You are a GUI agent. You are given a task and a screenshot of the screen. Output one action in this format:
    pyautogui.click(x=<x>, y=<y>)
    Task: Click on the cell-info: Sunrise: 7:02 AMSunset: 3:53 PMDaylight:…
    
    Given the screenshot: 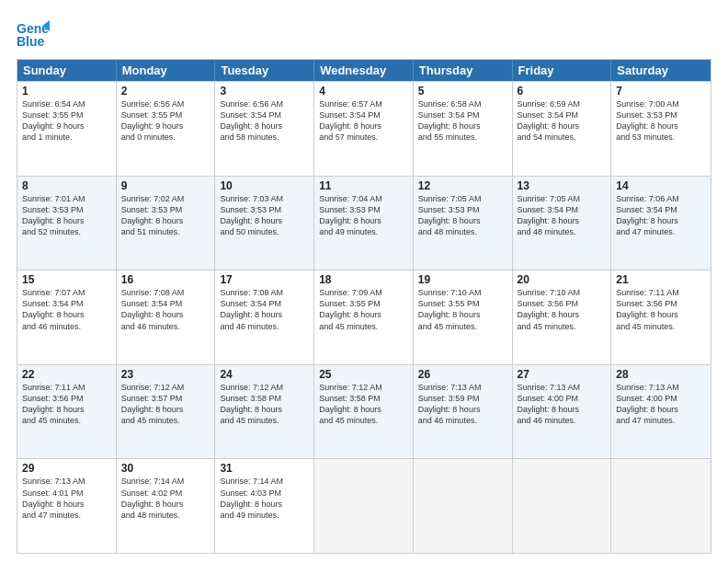 What is the action you would take?
    pyautogui.click(x=165, y=215)
    